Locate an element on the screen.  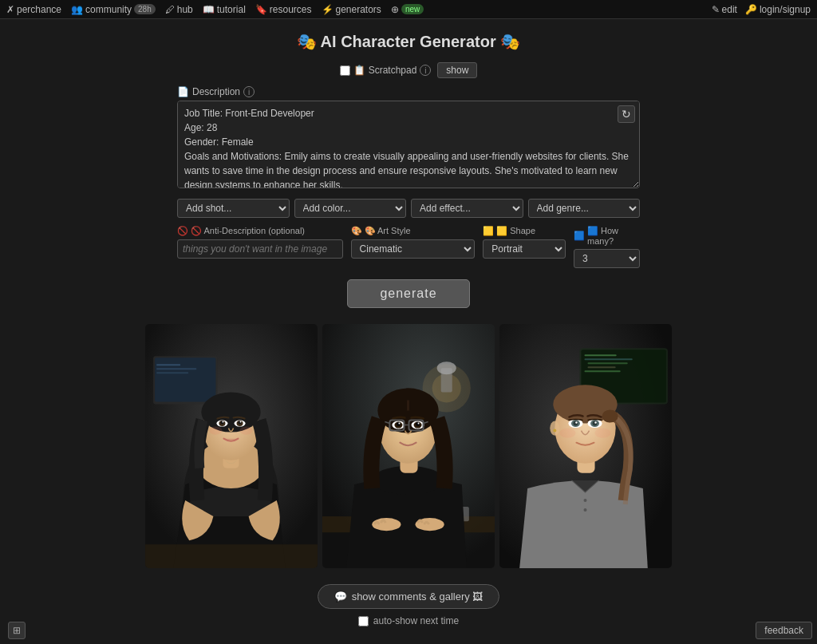
anti-description-label: 🚫 🚫 Anti-Description (optional) is located at coordinates (260, 231).